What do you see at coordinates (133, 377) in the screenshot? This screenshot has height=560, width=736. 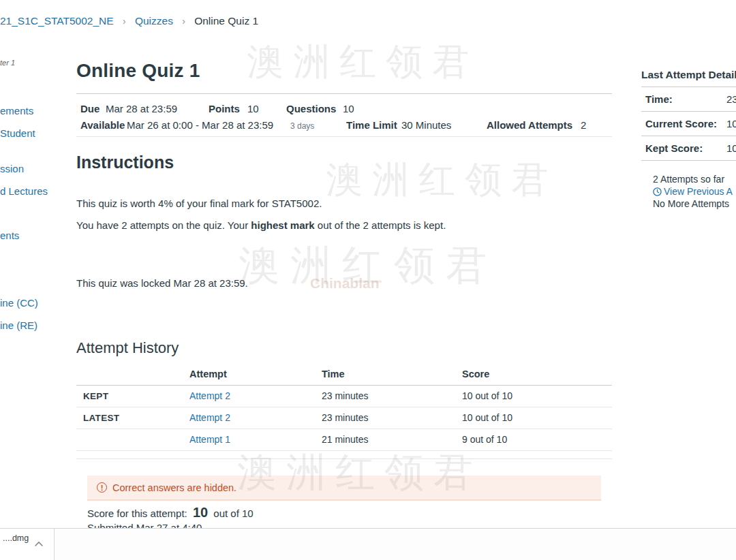 I see `column-header-blank` at bounding box center [133, 377].